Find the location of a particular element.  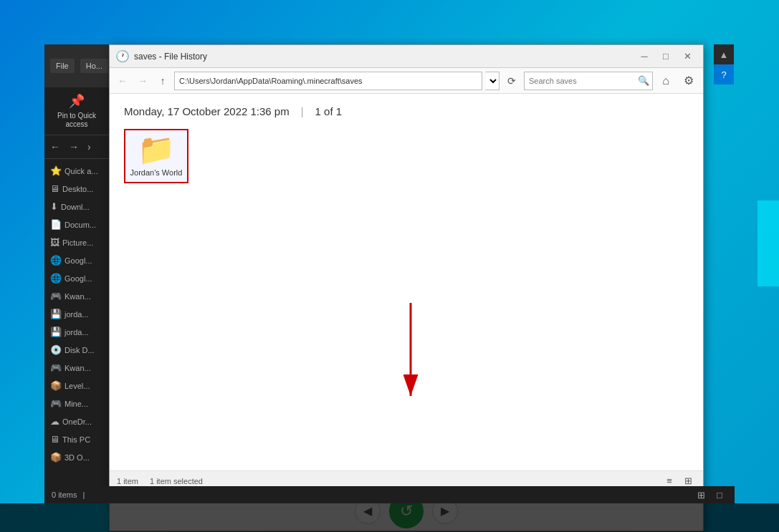

status-left: 1 item 1 item selected is located at coordinates (160, 481).